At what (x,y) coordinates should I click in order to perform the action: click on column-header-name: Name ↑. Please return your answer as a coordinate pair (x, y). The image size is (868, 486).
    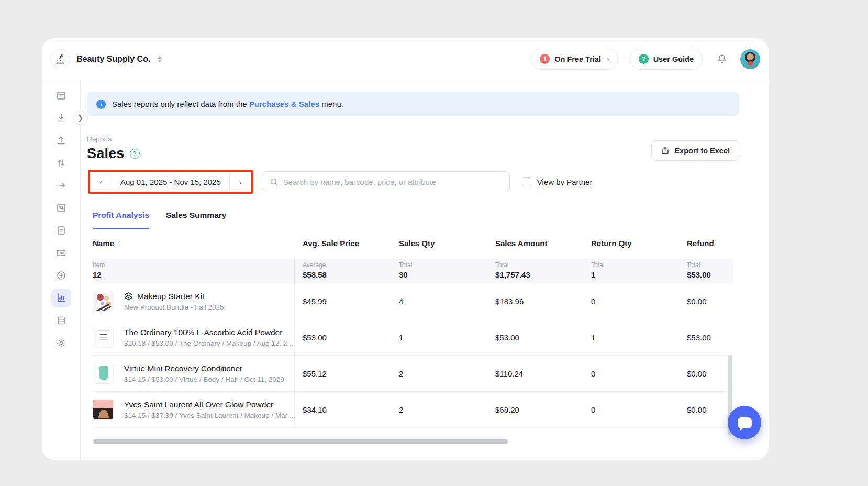
    Looking at the image, I should click on (194, 243).